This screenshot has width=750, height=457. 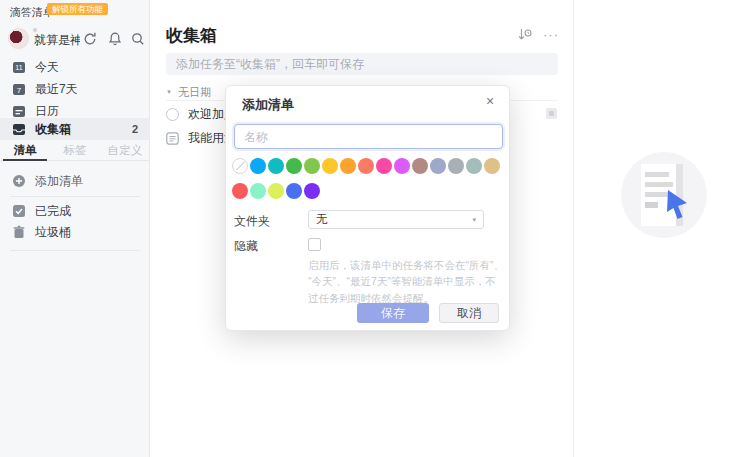 I want to click on sidebar-item-today: 11 今天, so click(x=75, y=67).